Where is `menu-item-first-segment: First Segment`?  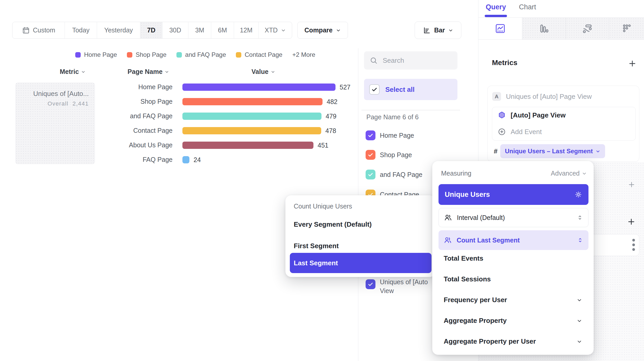
menu-item-first-segment: First Segment is located at coordinates (360, 239).